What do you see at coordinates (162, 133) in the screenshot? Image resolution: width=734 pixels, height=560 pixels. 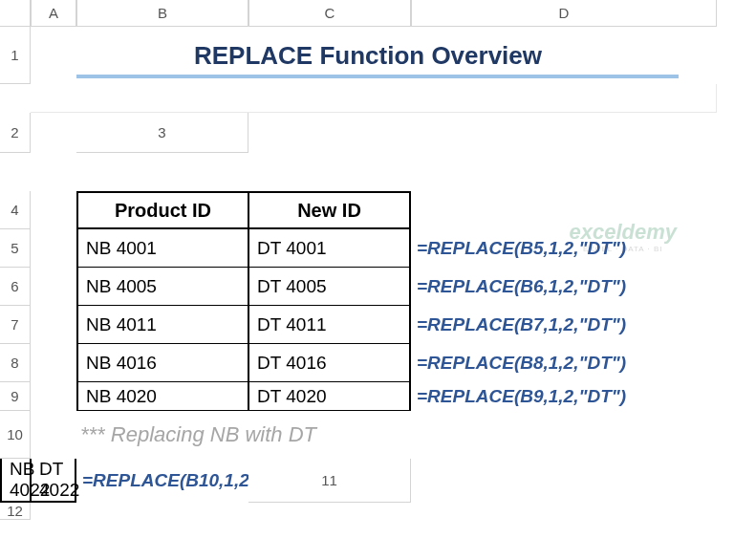 I see `row-header-3: 3` at bounding box center [162, 133].